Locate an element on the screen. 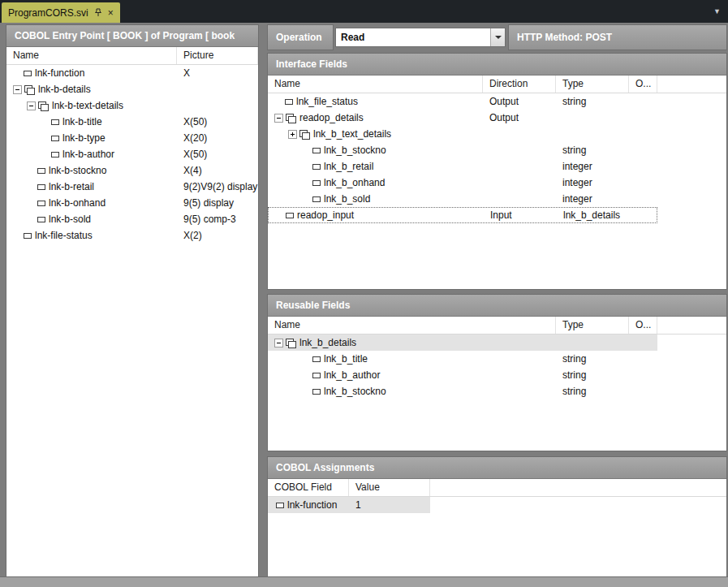  table-row: lnk-b-sold9(5) comp-3 is located at coordinates (132, 219).